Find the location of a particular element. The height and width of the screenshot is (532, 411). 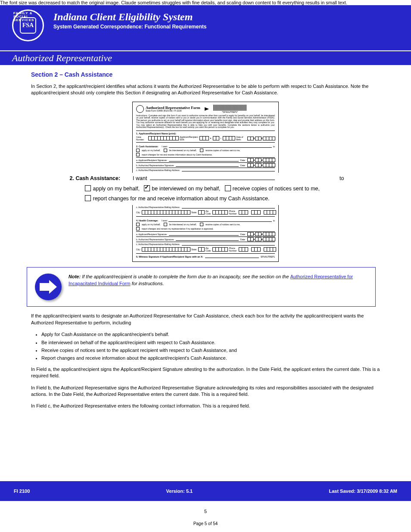

form-instructions: Instructions: Complete and sign this for… is located at coordinates (206, 121).